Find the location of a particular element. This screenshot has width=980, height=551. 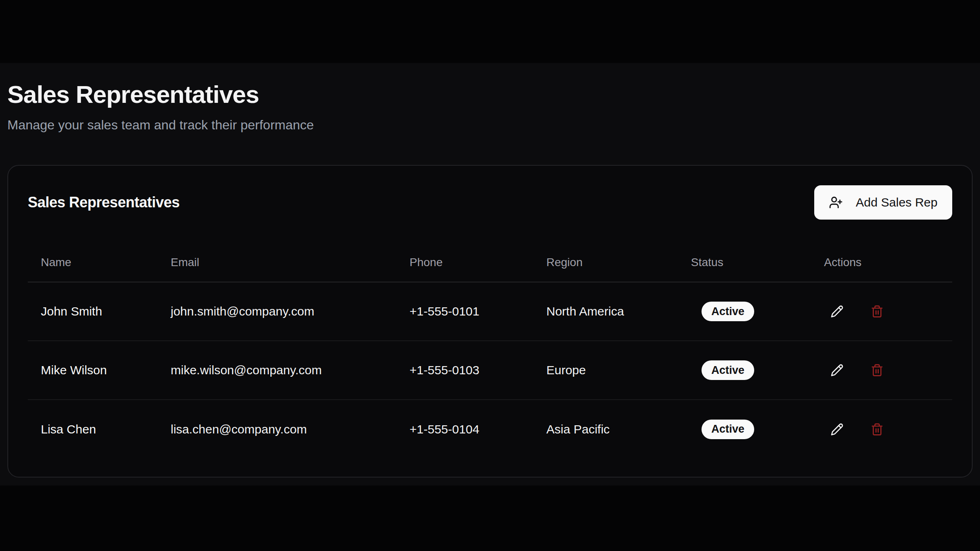

add-sales-rep-label: Add Sales Rep is located at coordinates (897, 202).